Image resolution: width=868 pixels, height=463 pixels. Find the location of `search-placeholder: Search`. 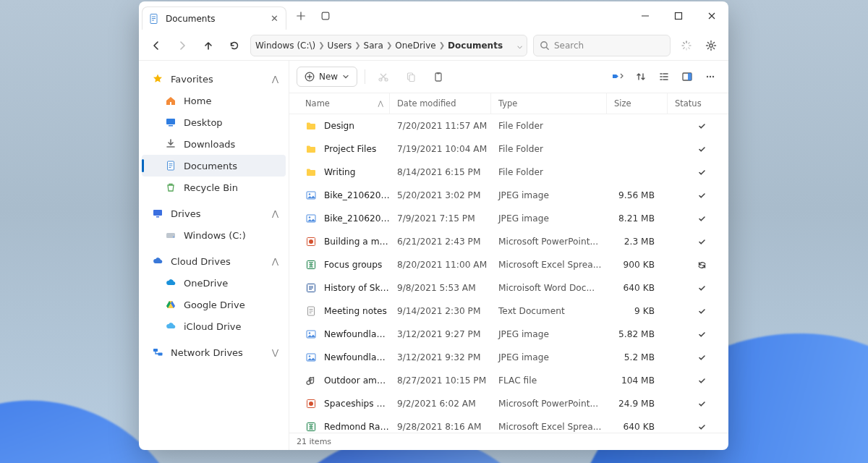

search-placeholder: Search is located at coordinates (569, 46).